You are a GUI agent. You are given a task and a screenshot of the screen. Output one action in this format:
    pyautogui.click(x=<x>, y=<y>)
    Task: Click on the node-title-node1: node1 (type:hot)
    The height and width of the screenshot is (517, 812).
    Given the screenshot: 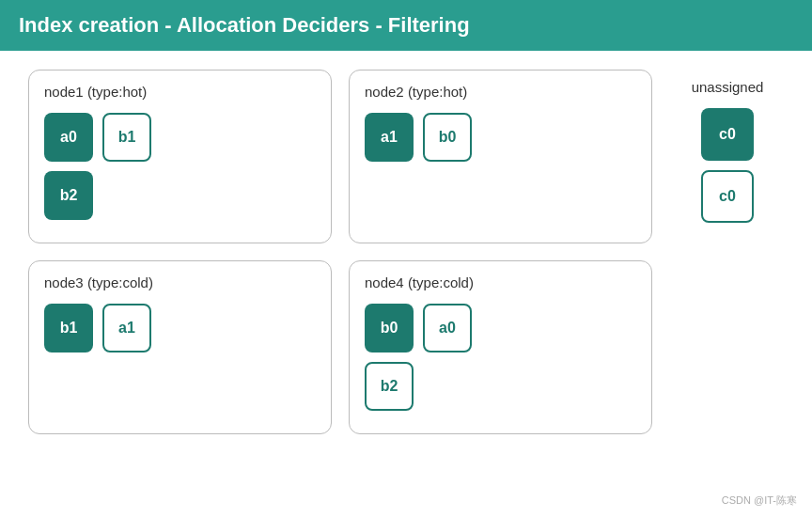 What is the action you would take?
    pyautogui.click(x=180, y=92)
    